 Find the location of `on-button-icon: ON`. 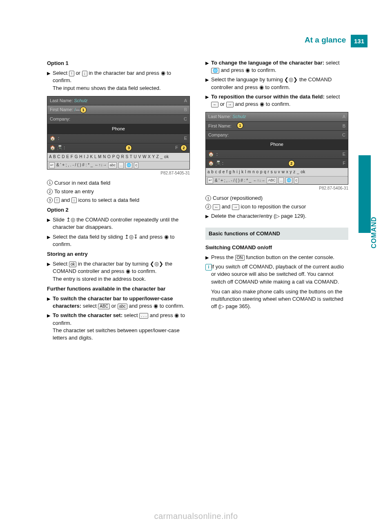

on-button-icon: ON is located at coordinates (240, 258).